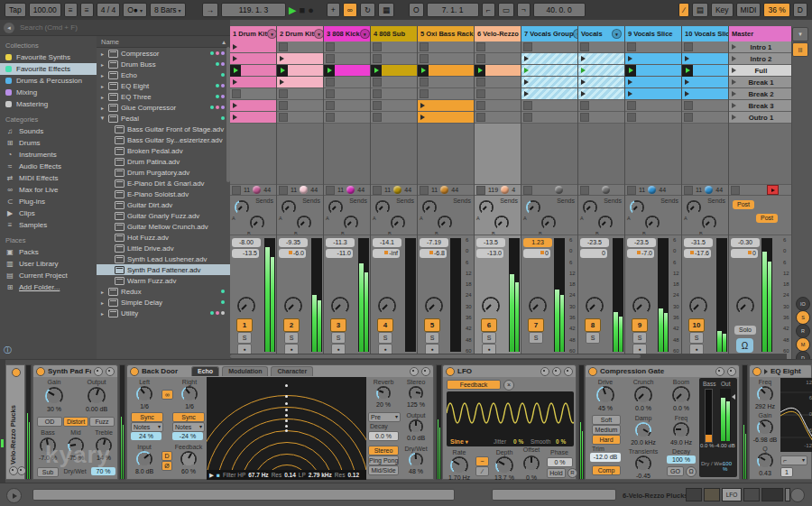  Describe the element at coordinates (291, 474) in the screenshot. I see `res1-value: 0.14` at that location.